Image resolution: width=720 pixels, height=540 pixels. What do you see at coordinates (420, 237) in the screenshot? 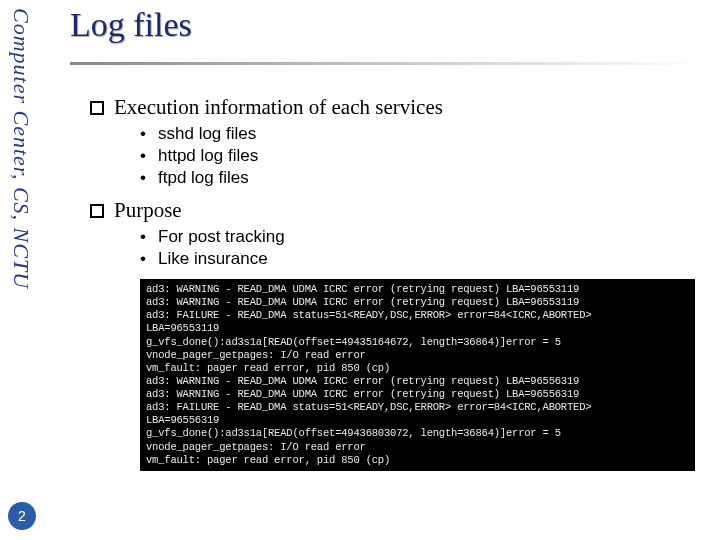
I see `list-item: •For post tracking` at bounding box center [420, 237].